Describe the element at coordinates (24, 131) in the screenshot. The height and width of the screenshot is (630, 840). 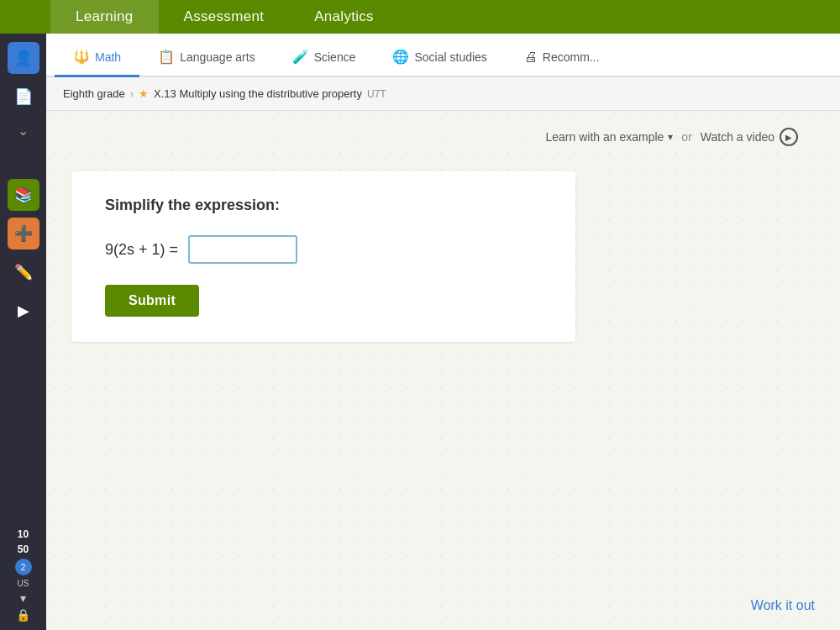
I see `chevron-down-icon: ⌄` at that location.